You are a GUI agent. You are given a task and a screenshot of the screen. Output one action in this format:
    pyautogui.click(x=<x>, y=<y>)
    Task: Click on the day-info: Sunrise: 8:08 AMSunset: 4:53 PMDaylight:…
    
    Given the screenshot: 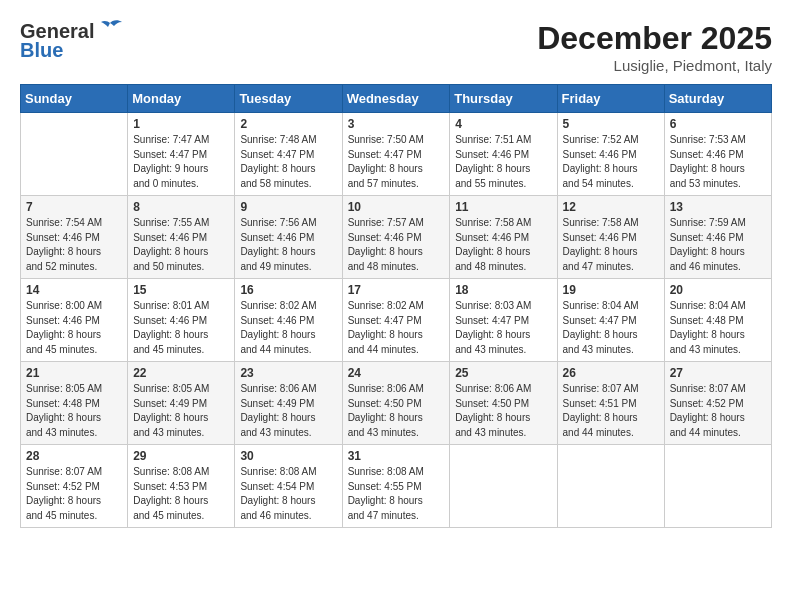 What is the action you would take?
    pyautogui.click(x=181, y=494)
    